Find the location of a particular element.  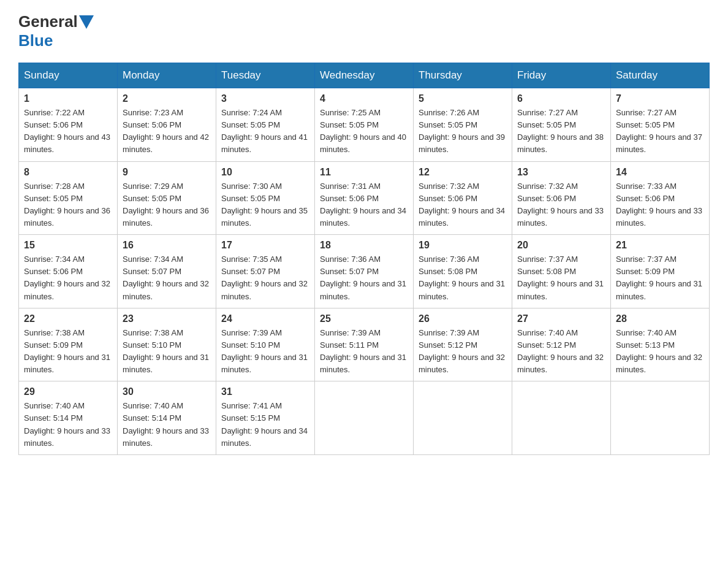

calendar-cell: 22Sunrise: 7:38 AMSunset: 5:09 PMDayligh… is located at coordinates (69, 345).